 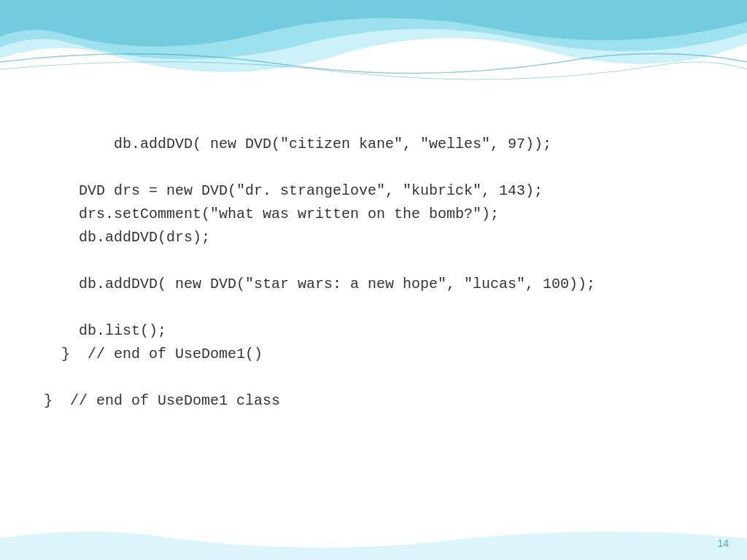 I want to click on code-line-2: DVD drs = new DVD("dr. strangelove", "ku…, so click(x=293, y=191).